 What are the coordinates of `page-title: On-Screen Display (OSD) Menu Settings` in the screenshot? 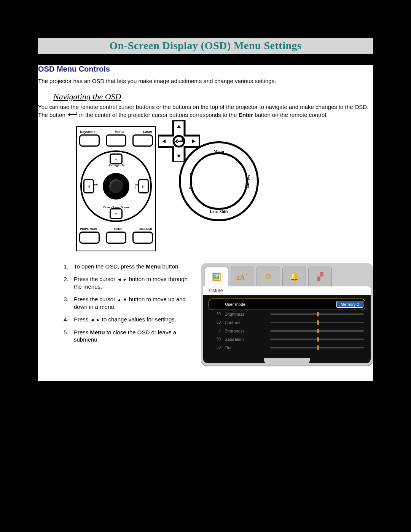 It's located at (206, 46).